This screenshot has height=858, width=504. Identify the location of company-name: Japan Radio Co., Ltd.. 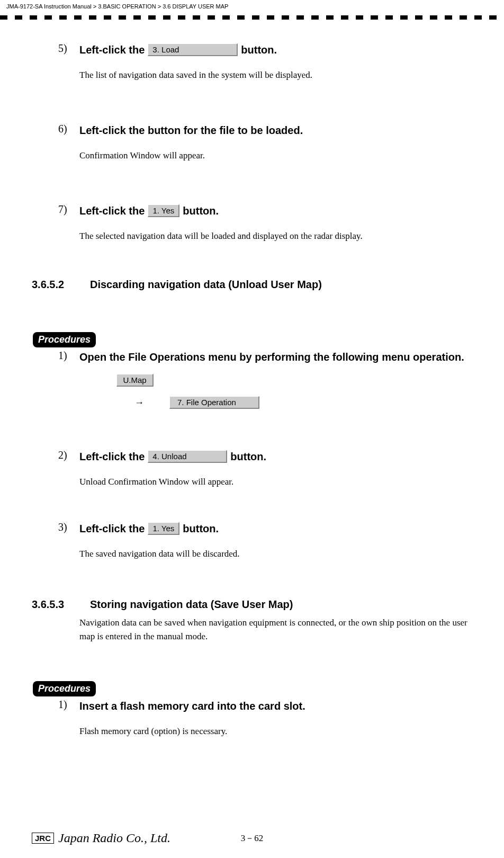
(114, 838).